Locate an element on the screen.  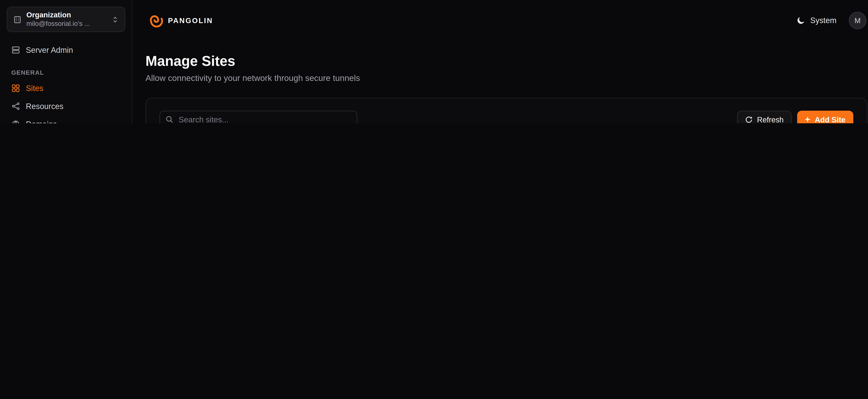
theme-toggle-button: System is located at coordinates (817, 20).